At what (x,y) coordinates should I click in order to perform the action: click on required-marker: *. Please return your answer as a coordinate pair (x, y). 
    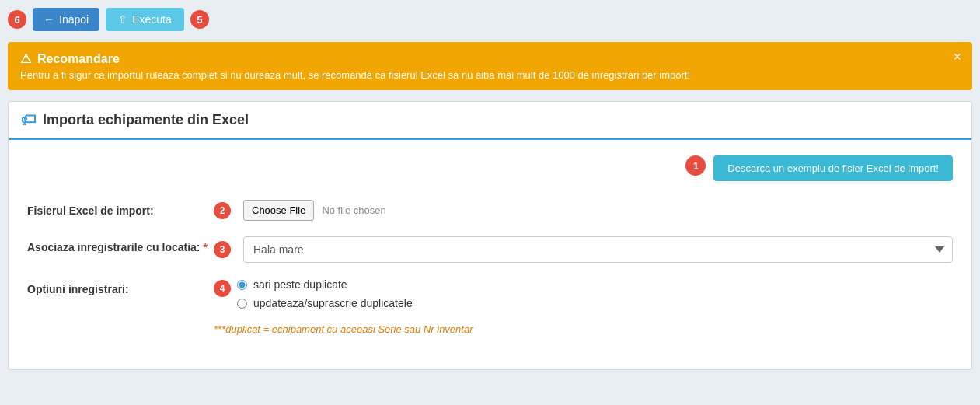
    Looking at the image, I should click on (205, 247).